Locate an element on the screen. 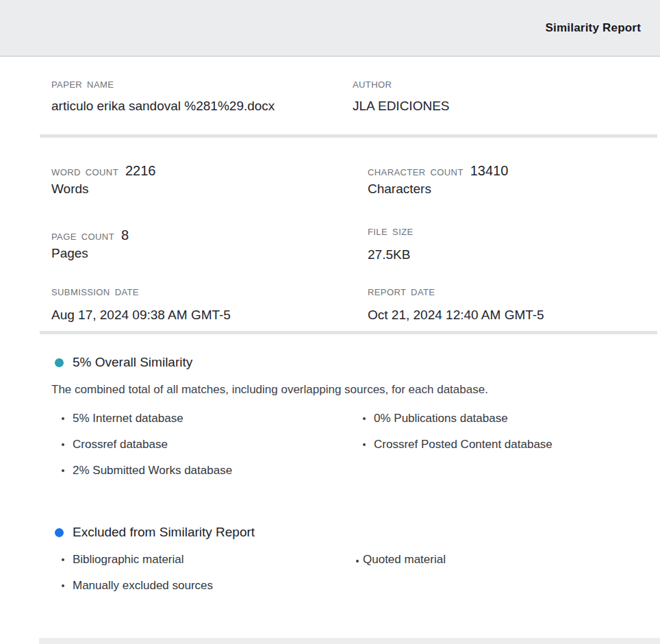 Image resolution: width=660 pixels, height=644 pixels. paper-name-value: articulo erika sandoval %281%29.docx is located at coordinates (202, 106).